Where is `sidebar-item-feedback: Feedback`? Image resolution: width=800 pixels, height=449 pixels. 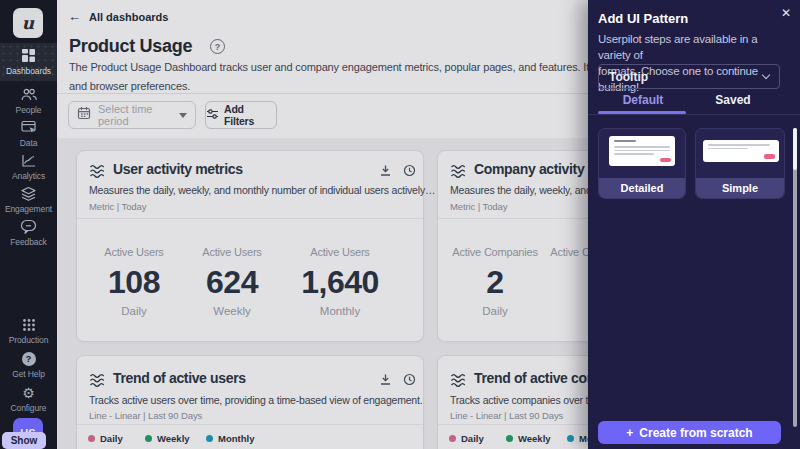 sidebar-item-feedback: Feedback is located at coordinates (28, 232).